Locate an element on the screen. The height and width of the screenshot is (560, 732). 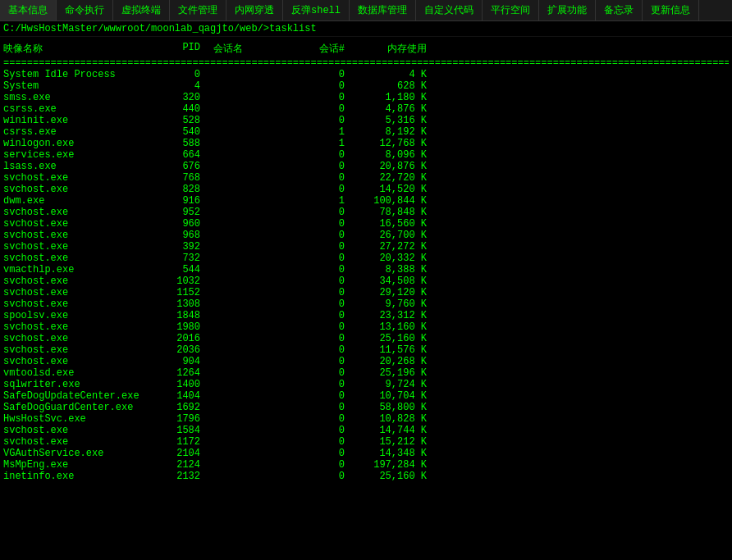
table-row: wininit.exe52805,316 K is located at coordinates (366, 121).